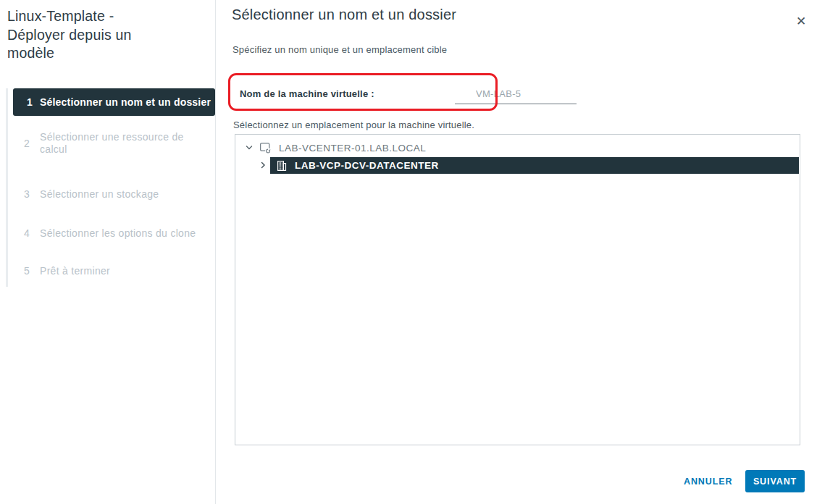 The width and height of the screenshot is (817, 504). Describe the element at coordinates (307, 94) in the screenshot. I see `vm-name-label: Nom de la machine virtuelle :` at that location.